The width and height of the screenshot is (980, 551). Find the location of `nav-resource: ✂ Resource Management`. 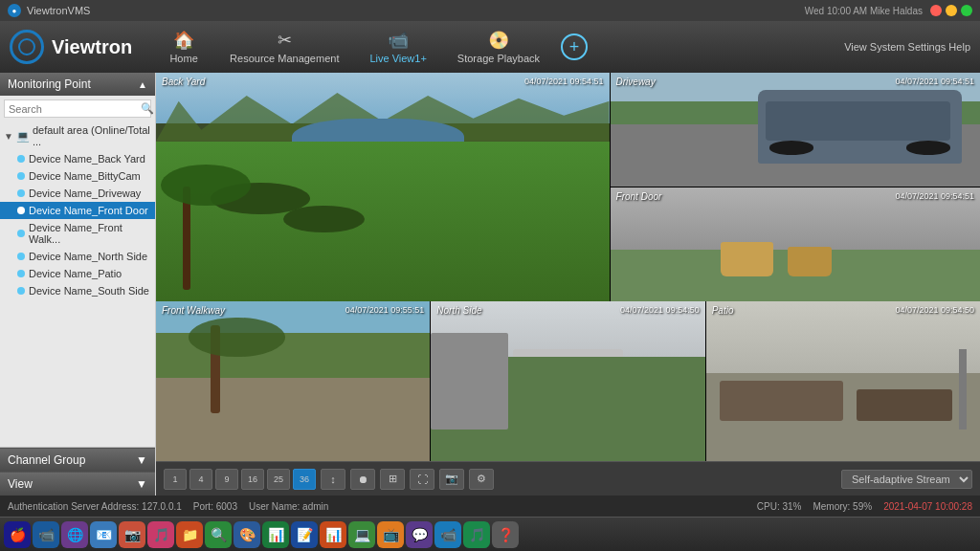

nav-resource: ✂ Resource Management is located at coordinates (284, 47).